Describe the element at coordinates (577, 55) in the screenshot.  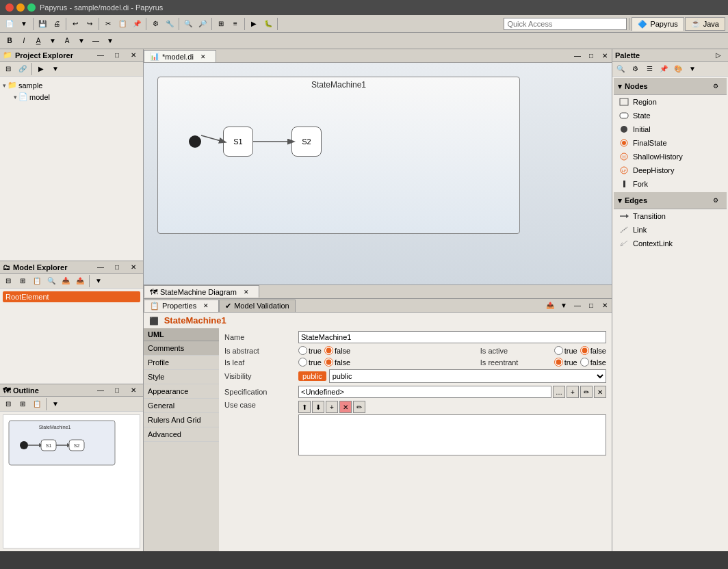
I see `diagram-tabs-min: —` at that location.